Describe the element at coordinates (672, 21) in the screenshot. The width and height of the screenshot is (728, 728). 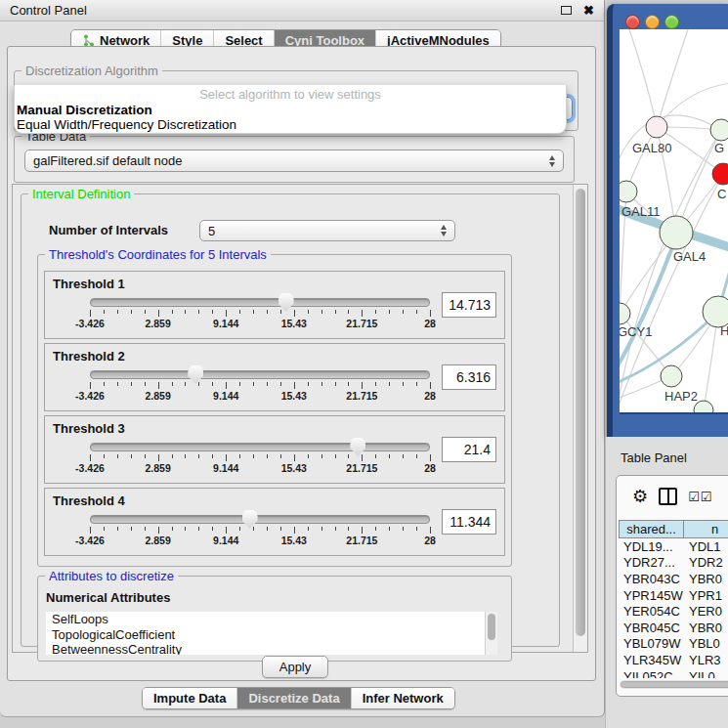
I see `zoom-traffic-light` at that location.